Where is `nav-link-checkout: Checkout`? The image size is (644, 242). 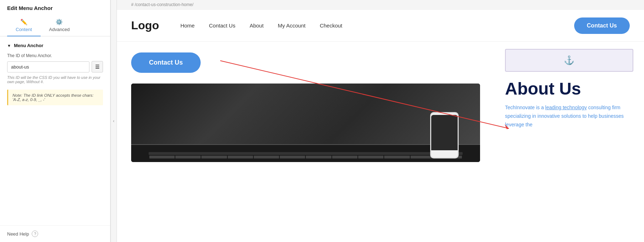 nav-link-checkout: Checkout is located at coordinates (331, 26).